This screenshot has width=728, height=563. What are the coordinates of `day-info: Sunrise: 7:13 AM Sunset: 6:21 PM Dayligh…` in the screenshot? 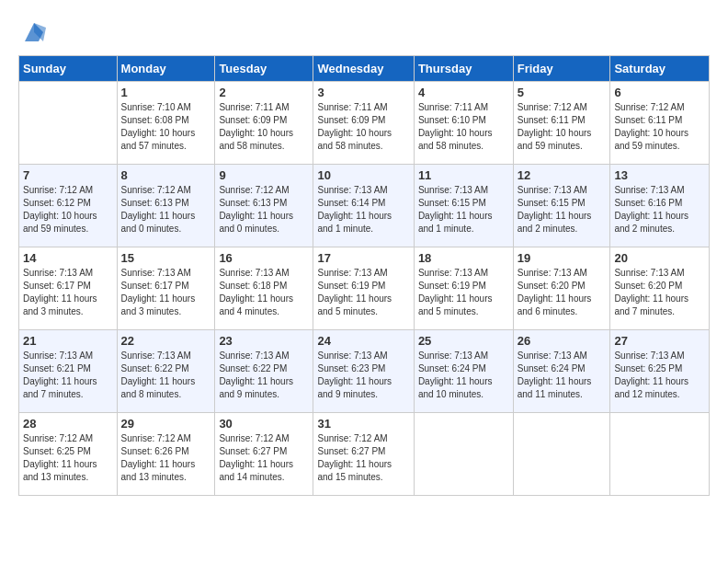 It's located at (68, 375).